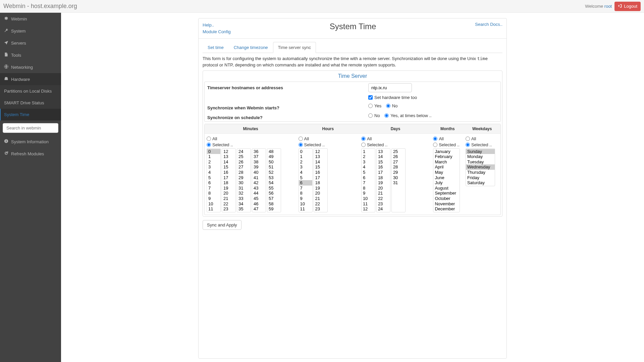  I want to click on sidebar-item-servers: Servers, so click(31, 43).